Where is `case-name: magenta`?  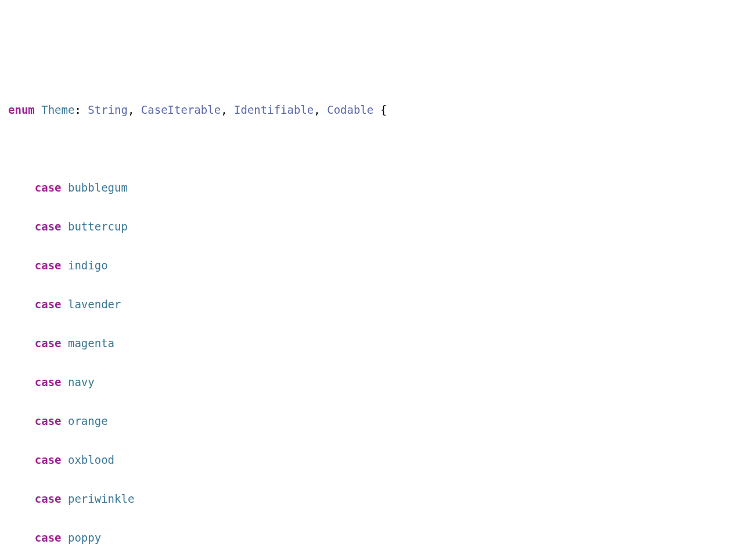 case-name: magenta is located at coordinates (91, 343).